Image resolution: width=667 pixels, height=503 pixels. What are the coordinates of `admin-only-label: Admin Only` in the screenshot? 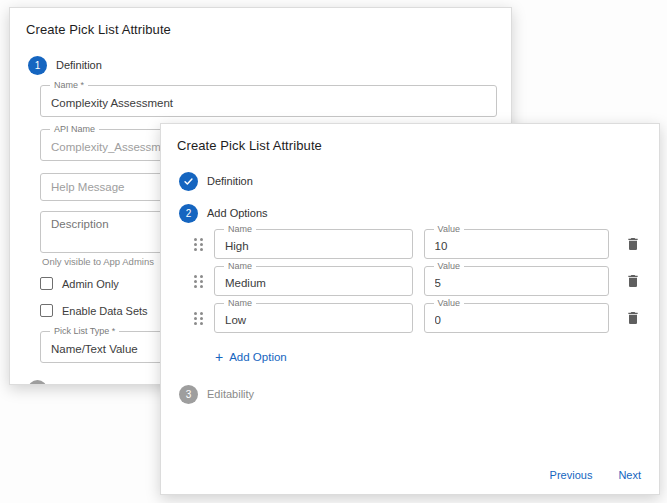 It's located at (90, 284).